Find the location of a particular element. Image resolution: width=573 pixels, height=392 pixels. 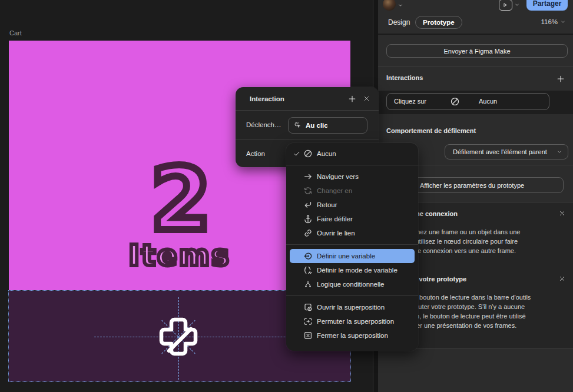

menu-item-d-finir-le-mode-de-variable: Définir le mode de variable is located at coordinates (352, 270).